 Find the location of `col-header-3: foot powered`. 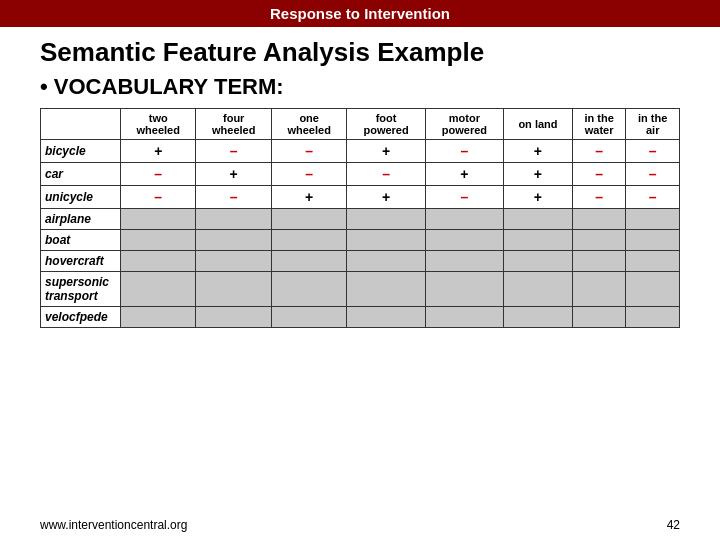

col-header-3: foot powered is located at coordinates (386, 124).